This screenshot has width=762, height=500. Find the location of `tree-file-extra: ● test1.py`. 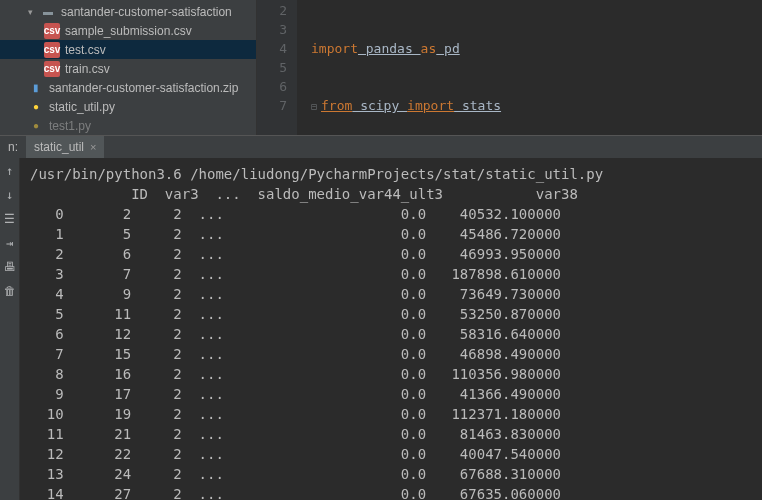

tree-file-extra: ● test1.py is located at coordinates (128, 126).